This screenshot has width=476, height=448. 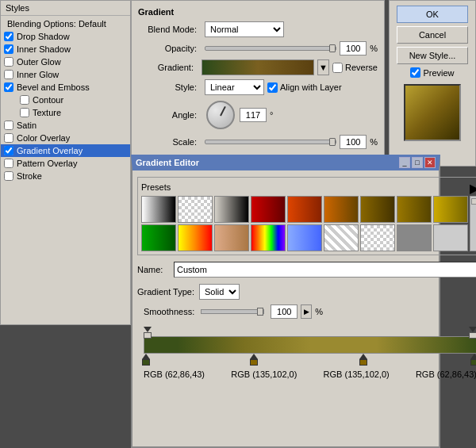 What do you see at coordinates (65, 75) in the screenshot?
I see `style-inner-glow: Inner Glow` at bounding box center [65, 75].